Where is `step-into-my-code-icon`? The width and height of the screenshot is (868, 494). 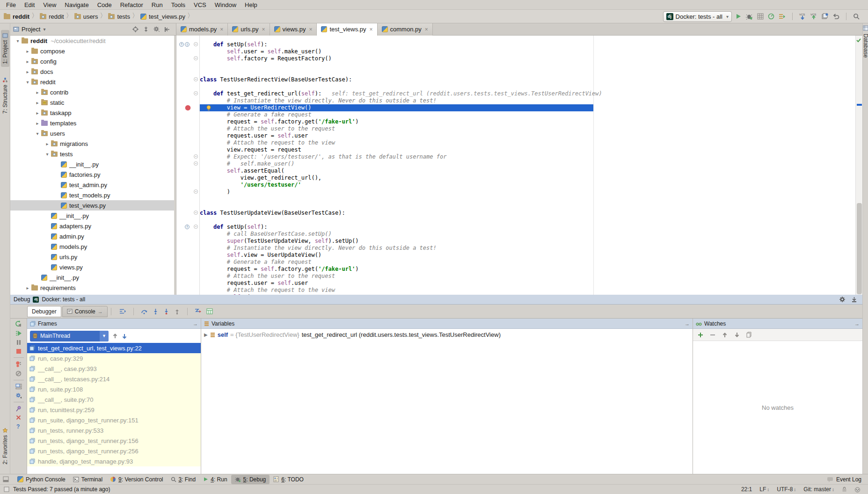 step-into-my-code-icon is located at coordinates (167, 312).